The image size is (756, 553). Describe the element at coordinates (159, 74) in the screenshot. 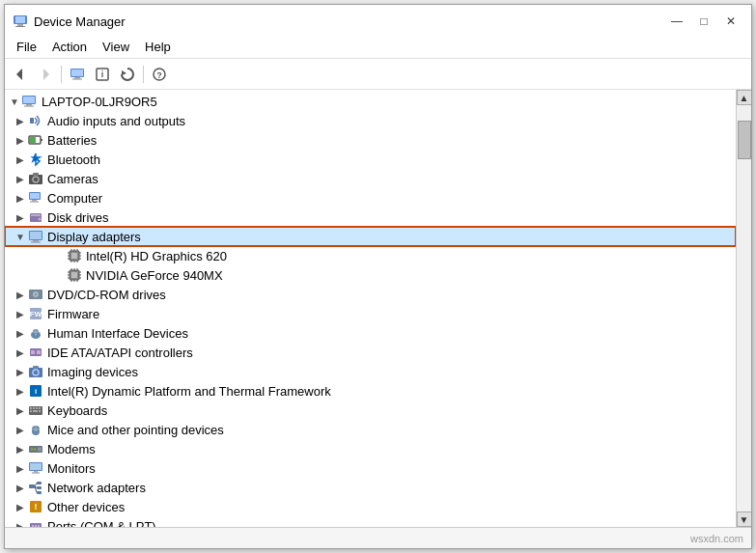

I see `help-button: ?` at that location.